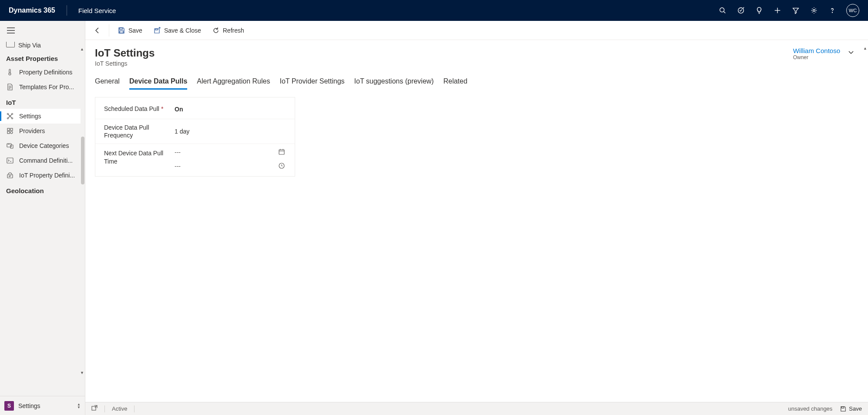 The height and width of the screenshot is (415, 868). I want to click on nodes-icon, so click(10, 116).